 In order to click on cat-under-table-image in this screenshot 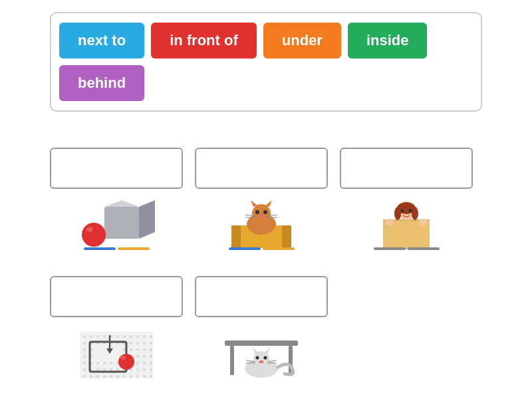, I will do `click(261, 355)`.